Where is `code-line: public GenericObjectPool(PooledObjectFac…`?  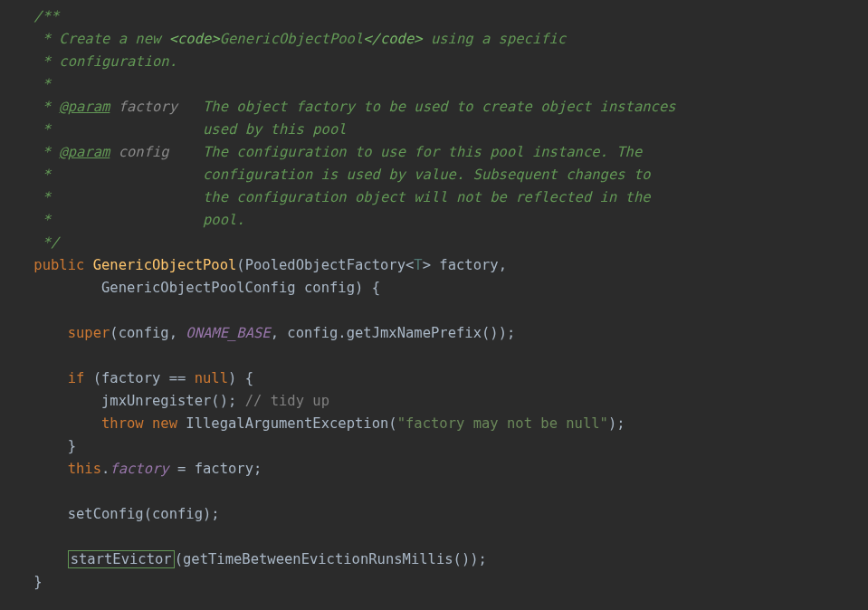
code-line: public GenericObjectPool(PooledObjectFac… is located at coordinates (253, 265).